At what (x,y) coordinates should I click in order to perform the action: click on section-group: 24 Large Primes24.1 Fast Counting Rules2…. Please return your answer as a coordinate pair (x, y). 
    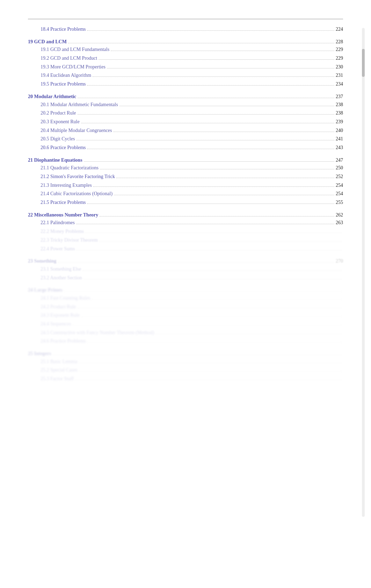
    Looking at the image, I should click on (186, 316).